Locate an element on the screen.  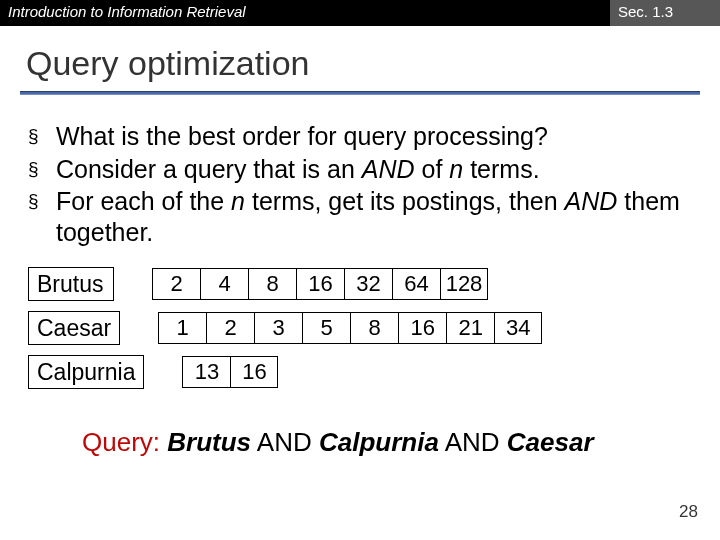
bullet-text: For each of the n terms, get its posting… is located at coordinates (374, 216).